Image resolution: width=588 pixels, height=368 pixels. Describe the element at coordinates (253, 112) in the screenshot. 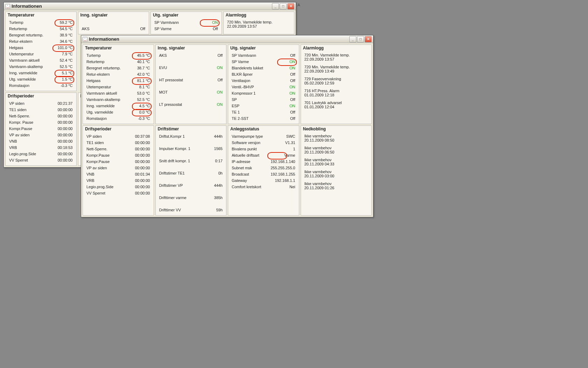

I see `label: TE 1` at that location.